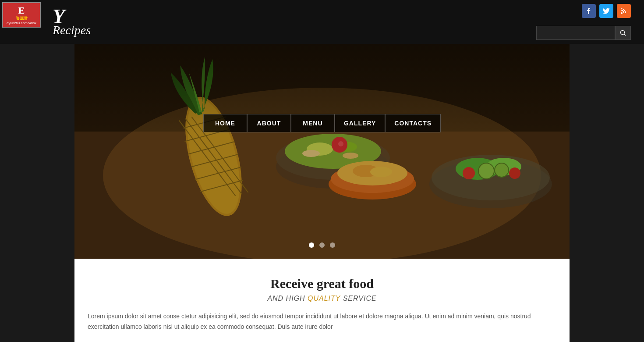 The image size is (644, 342). What do you see at coordinates (322, 123) in the screenshot?
I see `nav-bar: HOME ABOUT MENU GALLERY CONTACTS` at bounding box center [322, 123].